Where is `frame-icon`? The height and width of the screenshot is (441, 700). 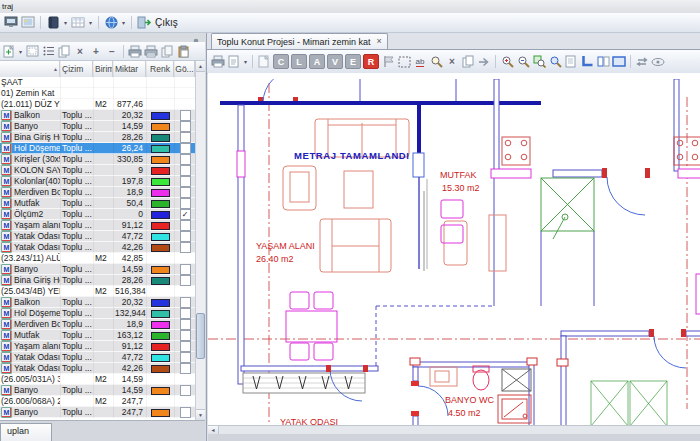
frame-icon is located at coordinates (32, 51).